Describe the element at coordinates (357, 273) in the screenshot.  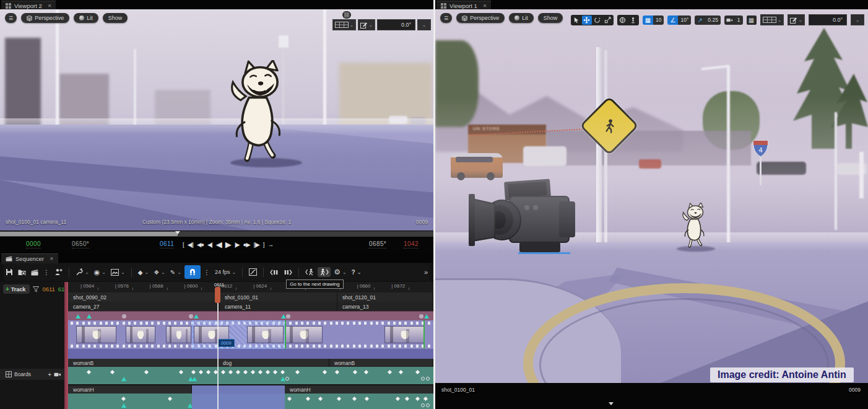
I see `help-dropdown: ?⌄` at that location.